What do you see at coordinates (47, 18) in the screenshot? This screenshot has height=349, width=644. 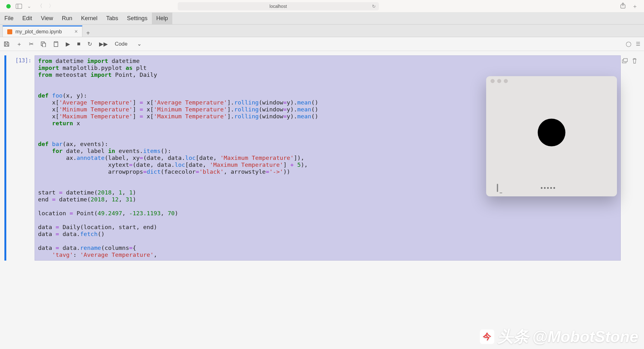 I see `menu-view: View` at bounding box center [47, 18].